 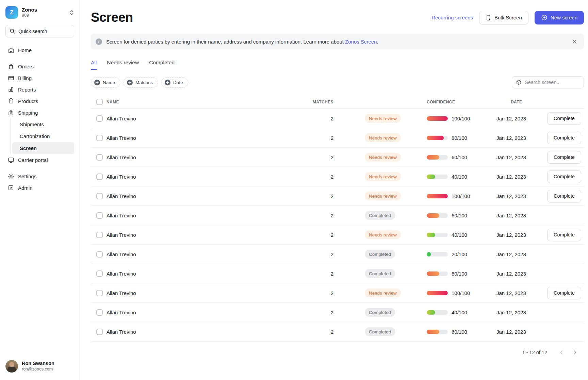 What do you see at coordinates (338, 254) in the screenshot?
I see `table-row: Allan Trevino 2 Completed 20/100 Jan 12,…` at bounding box center [338, 254].